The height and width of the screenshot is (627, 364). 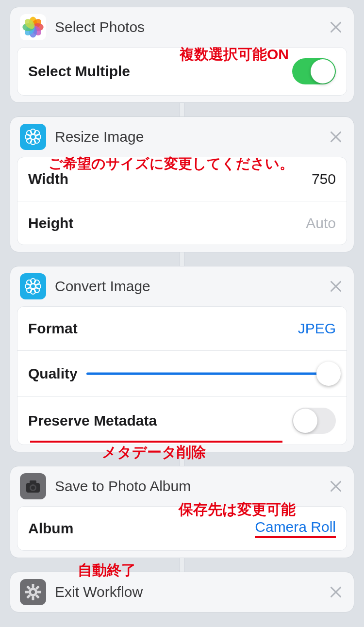 I want to click on card-body: Album Camera Roll, so click(x=182, y=528).